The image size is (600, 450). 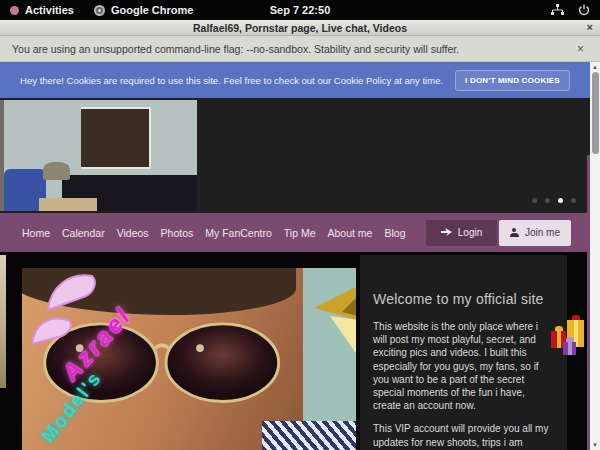 What do you see at coordinates (300, 10) in the screenshot?
I see `desktop-top-bar: Activities Google Chrome Sep 7 22:50` at bounding box center [300, 10].